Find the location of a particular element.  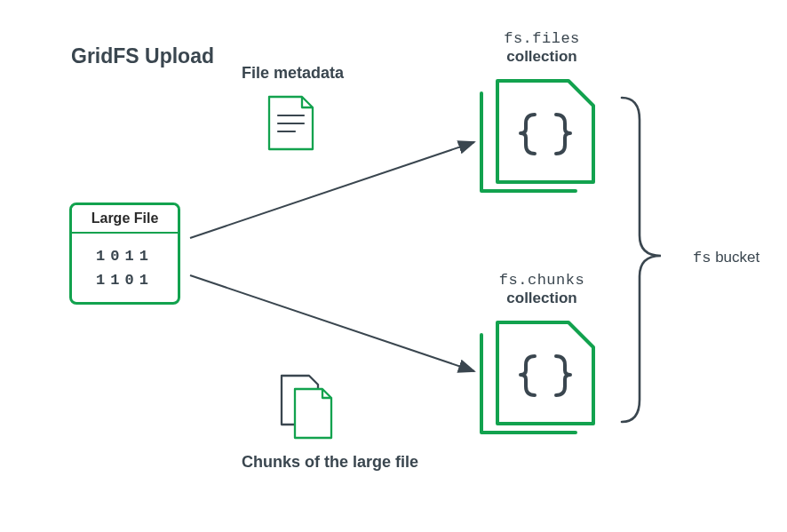

document-icon is located at coordinates (291, 123).